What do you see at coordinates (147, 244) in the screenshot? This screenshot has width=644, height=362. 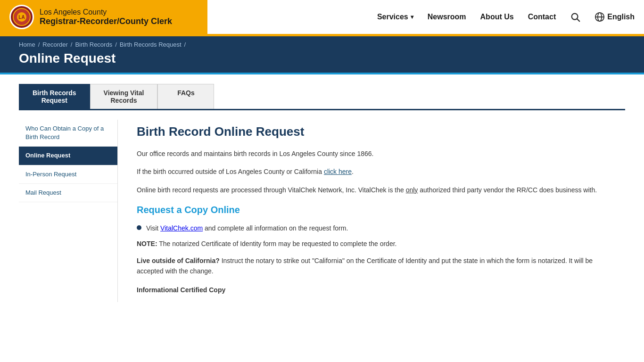 I see `note-1-strong: NOTE:` at bounding box center [147, 244].